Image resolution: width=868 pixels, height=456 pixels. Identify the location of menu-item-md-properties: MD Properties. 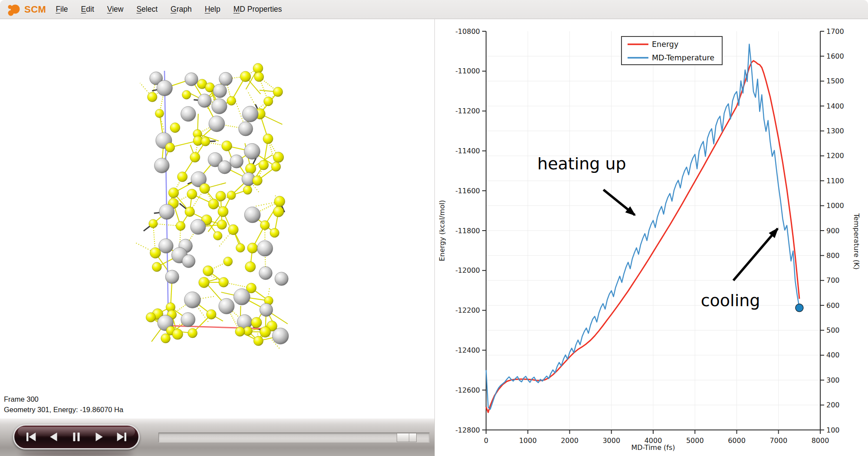
(258, 10).